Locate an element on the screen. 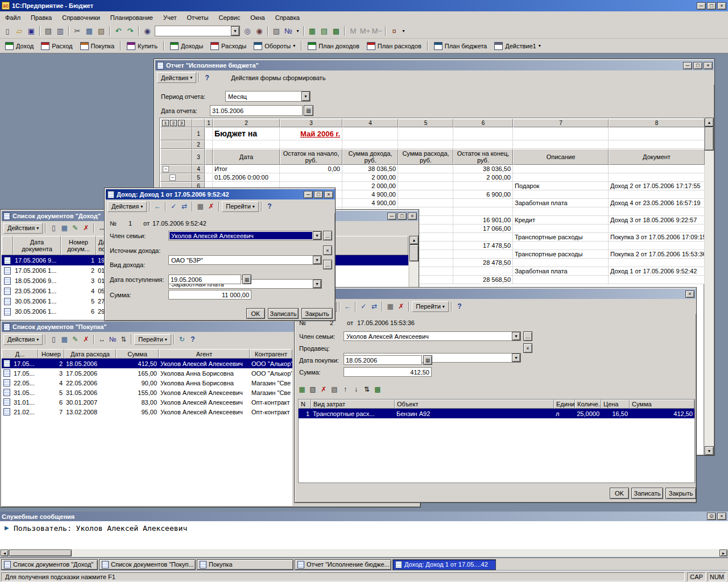  cell-r3-c5: Сумма расхода, руб. is located at coordinates (425, 157).